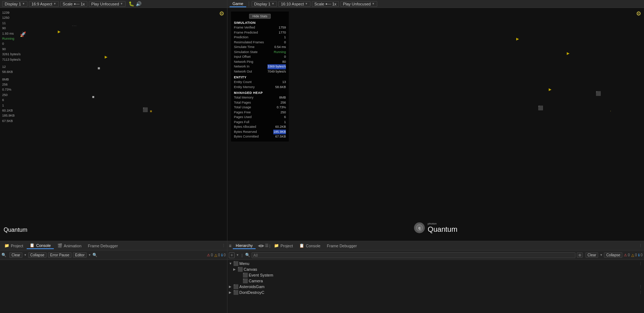 This screenshot has height=313, width=644. What do you see at coordinates (260, 82) in the screenshot?
I see `stats-entity-count: Entity Count 13` at bounding box center [260, 82].